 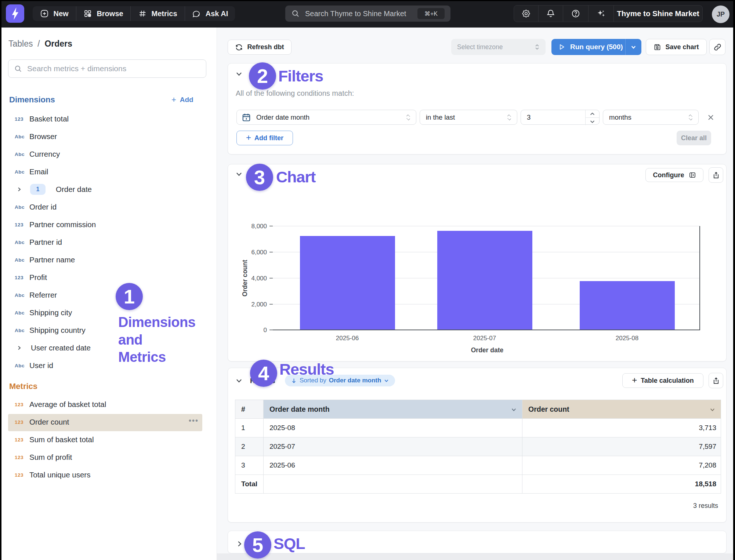 I want to click on svg-text: 6,000, so click(x=259, y=252).